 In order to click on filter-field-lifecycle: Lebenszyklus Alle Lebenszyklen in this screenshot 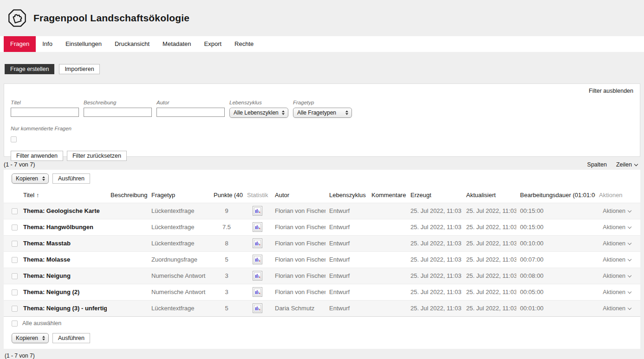, I will do `click(259, 109)`.